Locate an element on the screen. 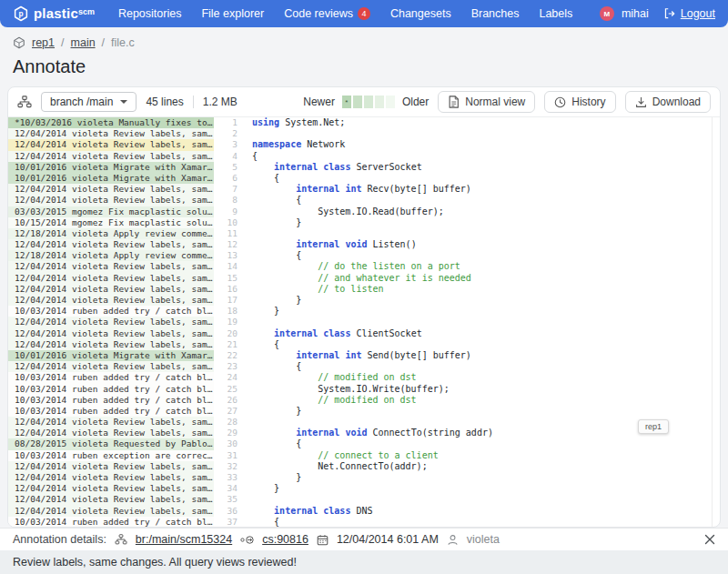  breadcrumb: rep1 / main / file.c is located at coordinates (74, 43).